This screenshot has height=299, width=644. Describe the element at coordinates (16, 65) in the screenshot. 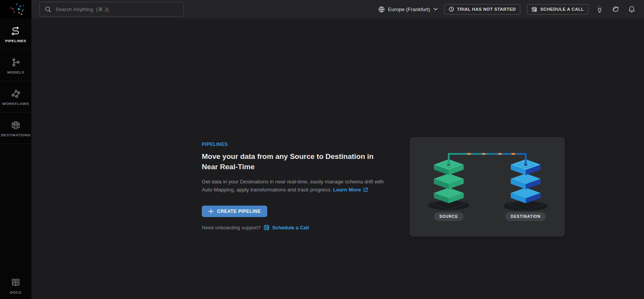

I see `sidebar-item-models: MODELS` at that location.